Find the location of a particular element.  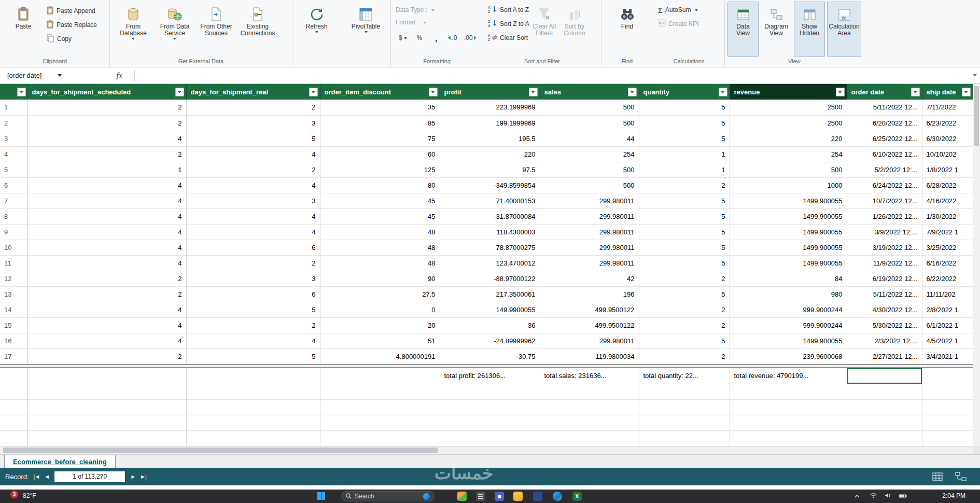

cell: 254 is located at coordinates (589, 154).